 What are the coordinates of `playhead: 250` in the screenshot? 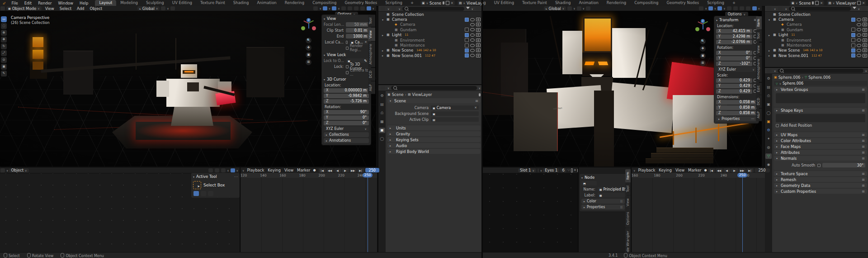 It's located at (742, 213).